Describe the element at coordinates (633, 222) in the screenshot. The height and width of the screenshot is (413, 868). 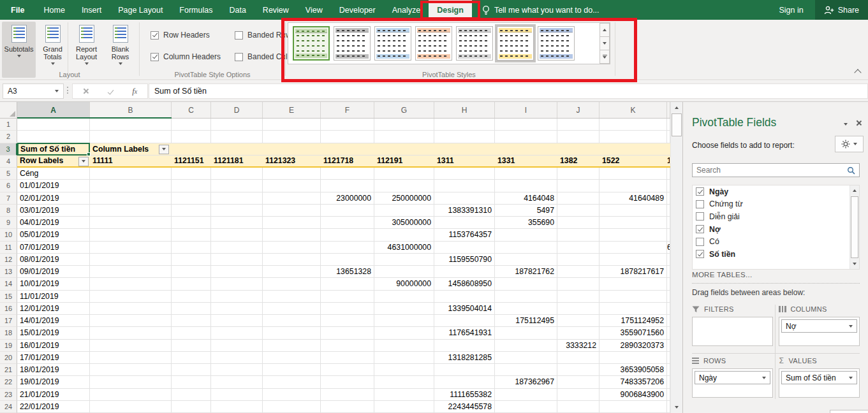
I see `cell-K9` at that location.